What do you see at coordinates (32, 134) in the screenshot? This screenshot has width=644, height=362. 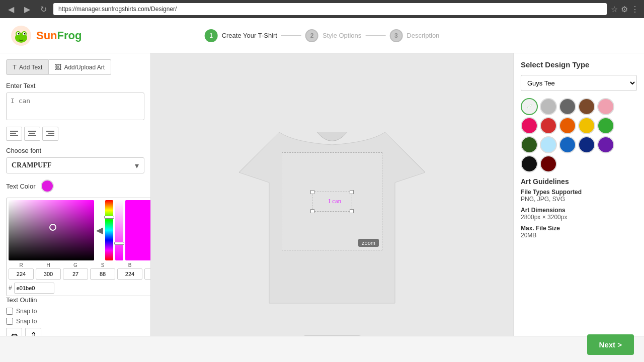 I see `align-center-icon` at bounding box center [32, 134].